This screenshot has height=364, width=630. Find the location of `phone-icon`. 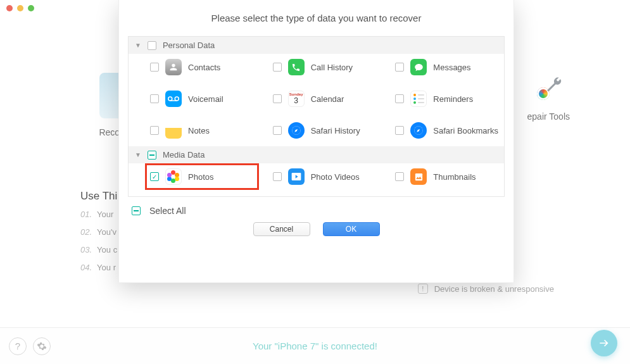

phone-icon is located at coordinates (296, 67).